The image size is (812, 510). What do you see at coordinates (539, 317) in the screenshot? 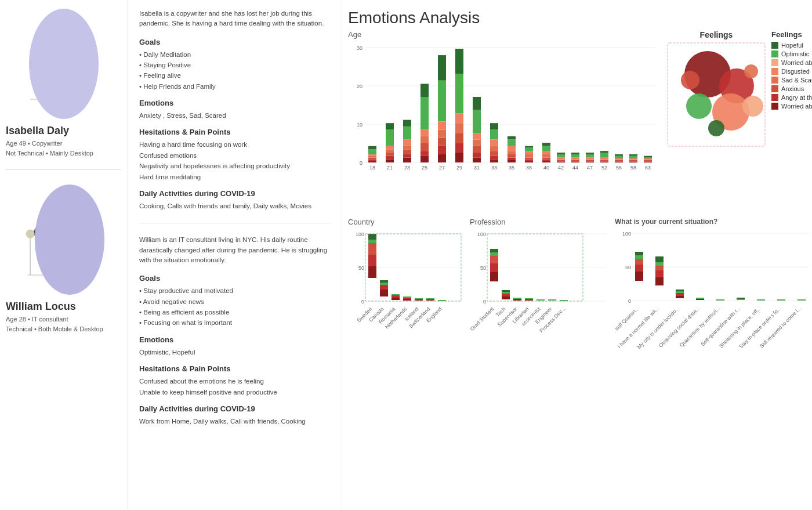
I see `profession-chart: Profession 100 50 0` at bounding box center [539, 317].